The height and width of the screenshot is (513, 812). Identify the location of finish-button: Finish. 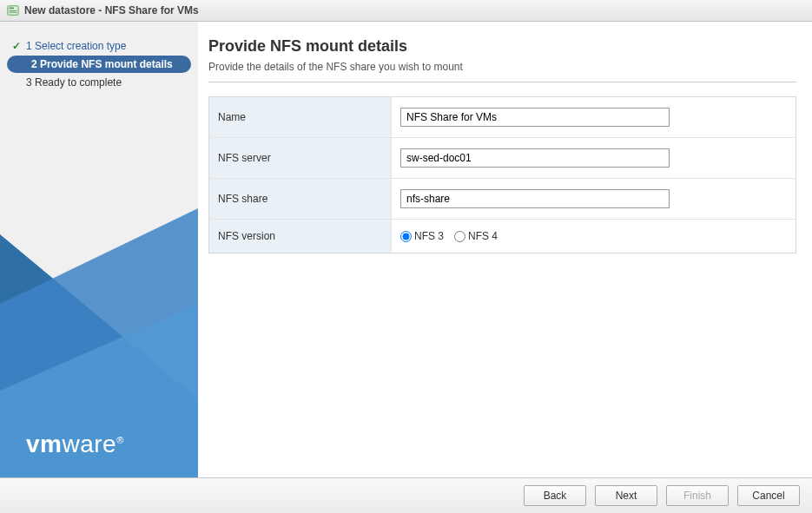
(697, 496).